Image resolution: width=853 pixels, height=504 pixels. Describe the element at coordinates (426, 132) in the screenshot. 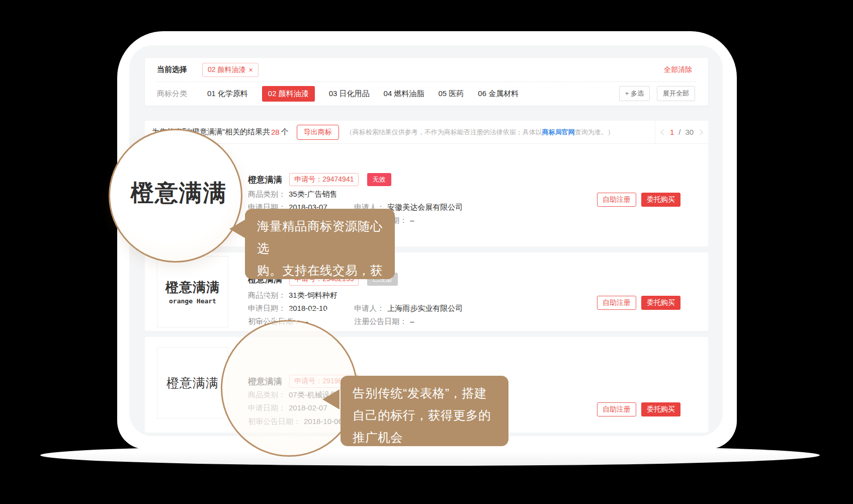

I see `results-header: 为您检索到“橙意满满”相关的结果共 28 个 导出商标 （商标检索结果仅供参考，…` at that location.